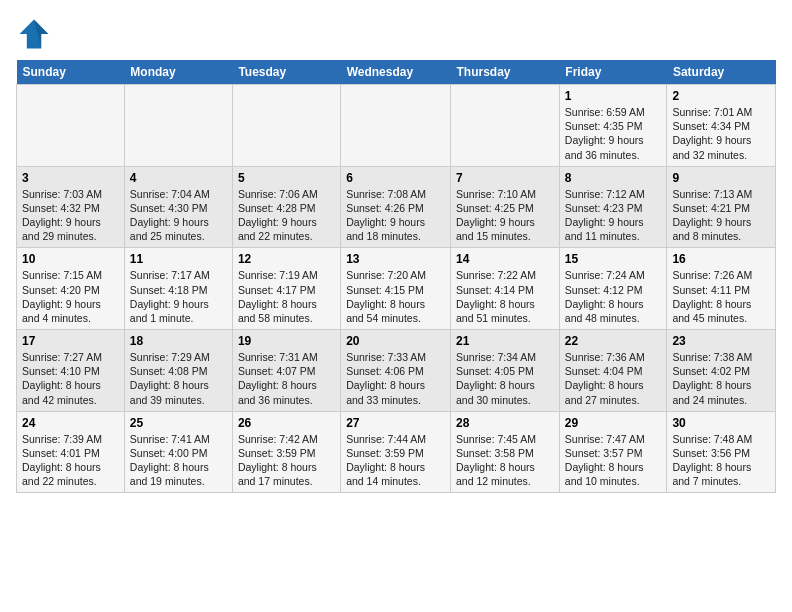  I want to click on calendar-week-4: 24Sunrise: 7:39 AM Sunset: 4:01 PM Dayli…, so click(396, 452).